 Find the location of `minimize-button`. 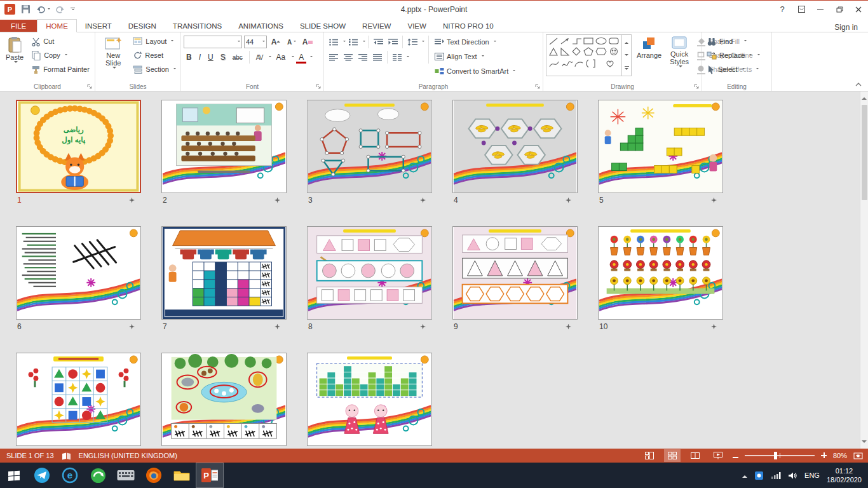

minimize-button is located at coordinates (820, 9).